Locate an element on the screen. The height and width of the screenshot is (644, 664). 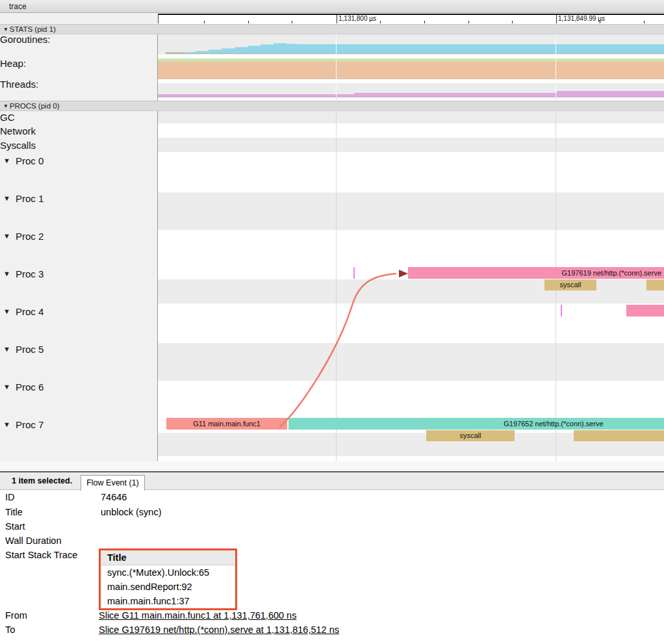
slice-pink-proc4-clipped is located at coordinates (645, 311).